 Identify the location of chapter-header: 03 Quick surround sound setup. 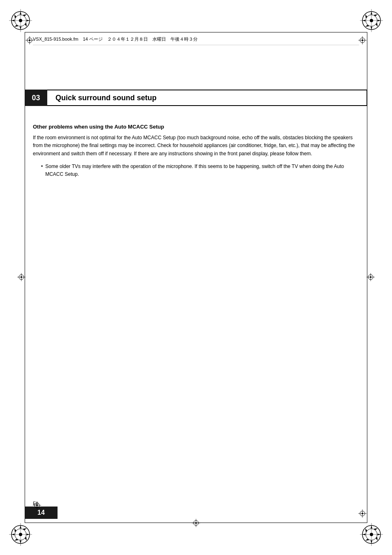
(196, 98).